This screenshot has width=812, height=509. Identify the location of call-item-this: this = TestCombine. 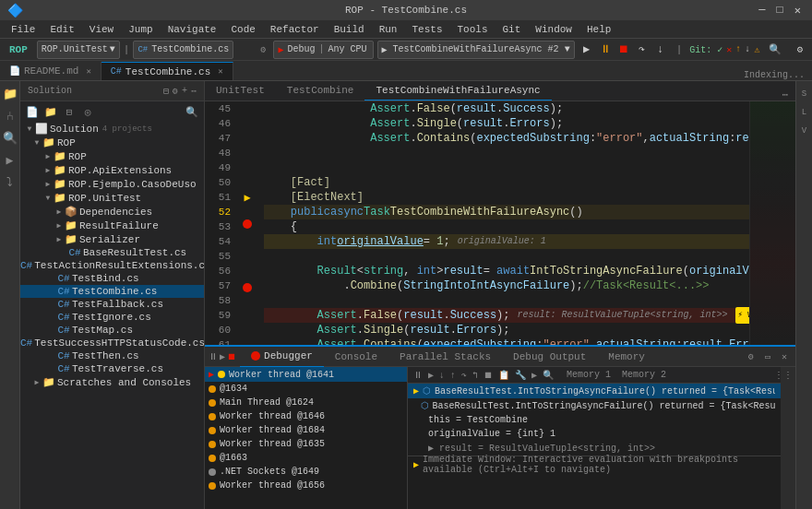
(594, 420).